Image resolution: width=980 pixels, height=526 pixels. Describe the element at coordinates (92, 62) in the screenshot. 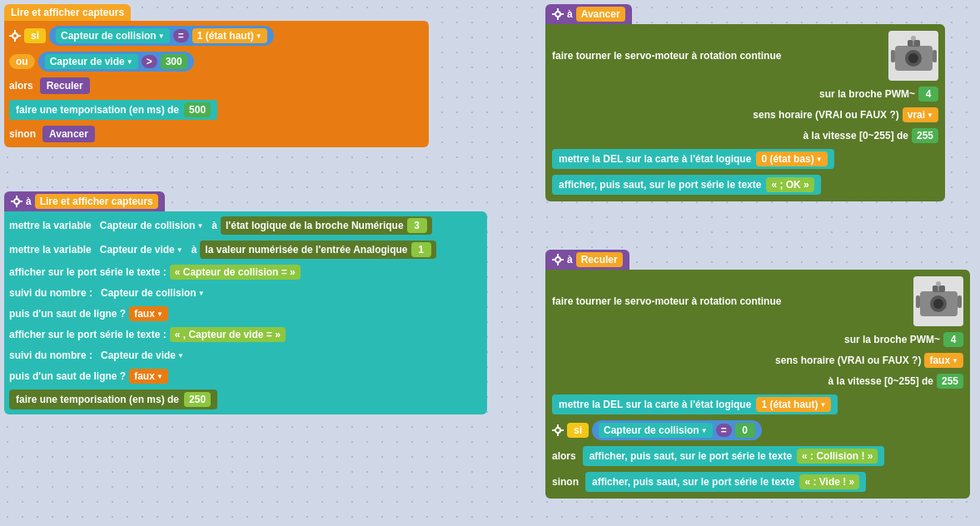

I see `capteur-vide-dd1: Capteur de vide` at that location.